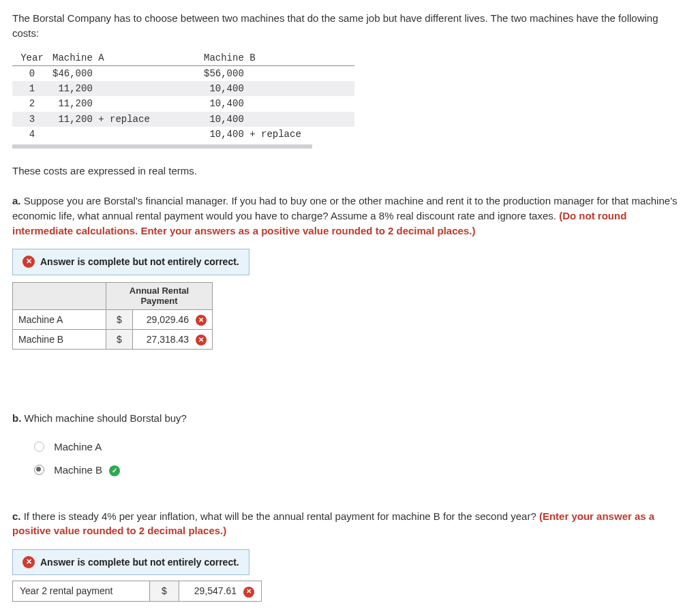 This screenshot has height=616, width=698. Describe the element at coordinates (60, 319) in the screenshot. I see `answer-label: Machine A` at that location.